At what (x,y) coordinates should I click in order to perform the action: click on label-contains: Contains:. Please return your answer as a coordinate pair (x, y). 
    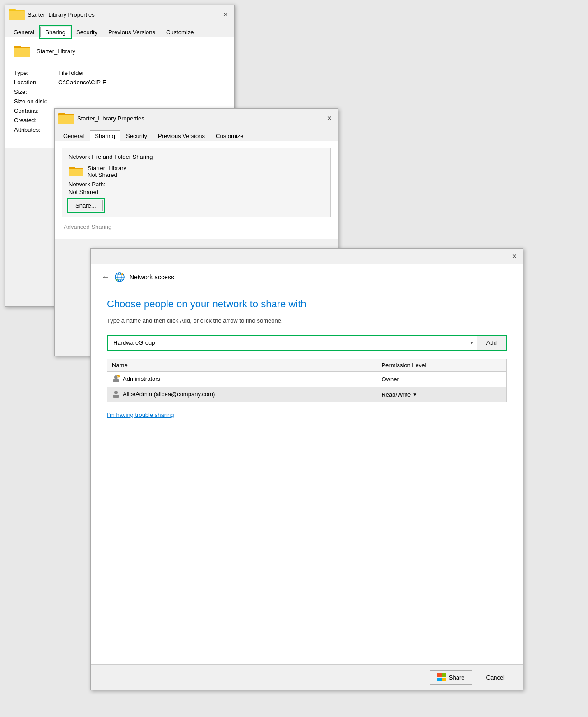
    Looking at the image, I should click on (34, 111).